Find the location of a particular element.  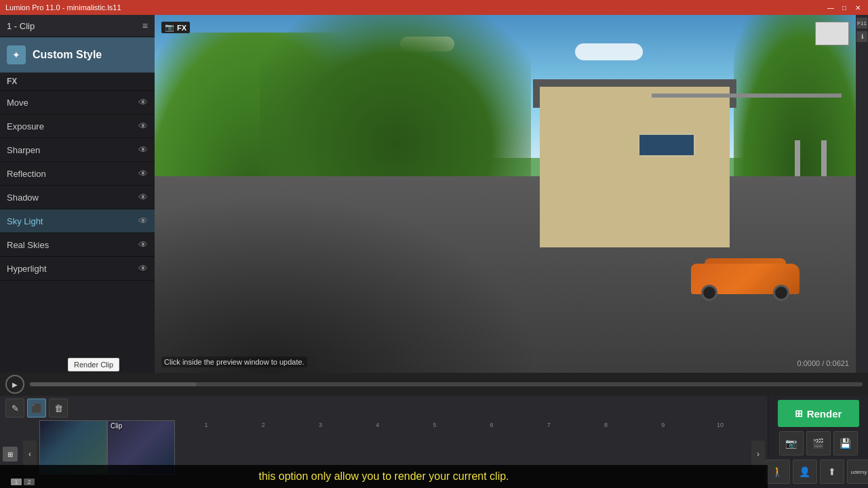

maximize-button: □ is located at coordinates (844, 7).